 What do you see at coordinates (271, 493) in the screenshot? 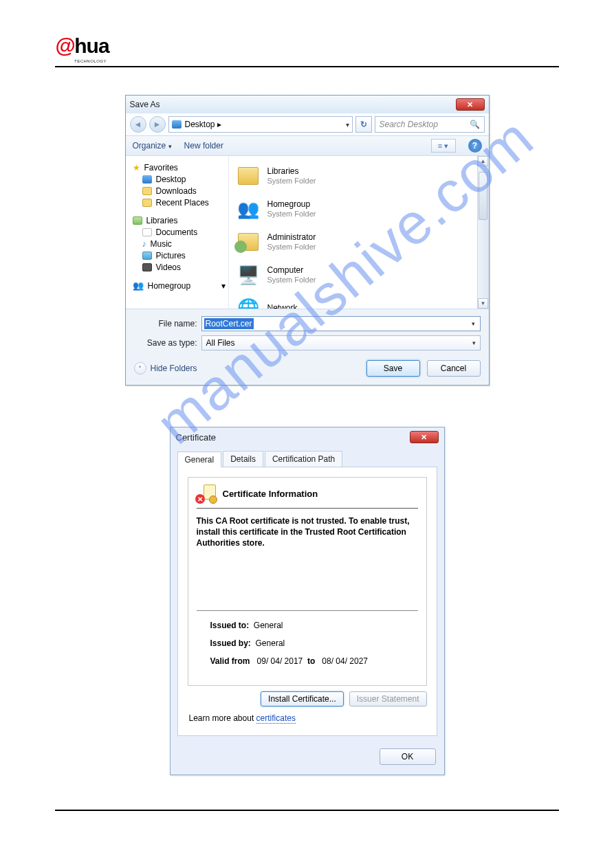
I see `cert-heading: Certificate Information` at bounding box center [271, 493].